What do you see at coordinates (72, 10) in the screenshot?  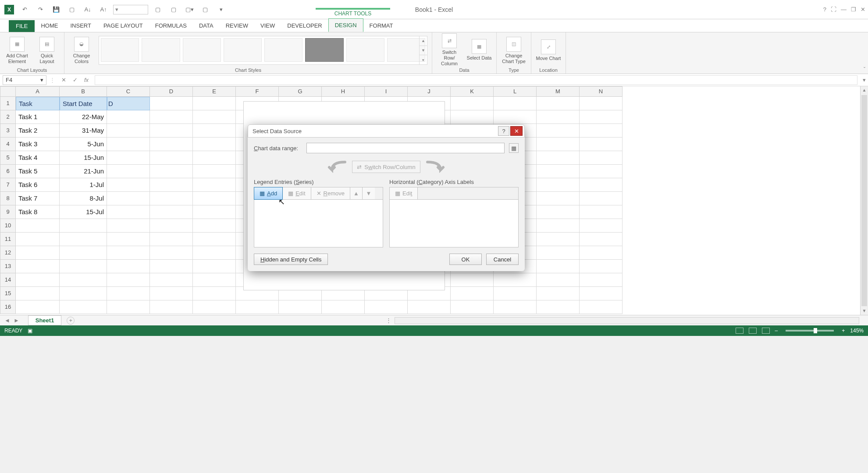 I see `new-doc-button: ▢` at bounding box center [72, 10].